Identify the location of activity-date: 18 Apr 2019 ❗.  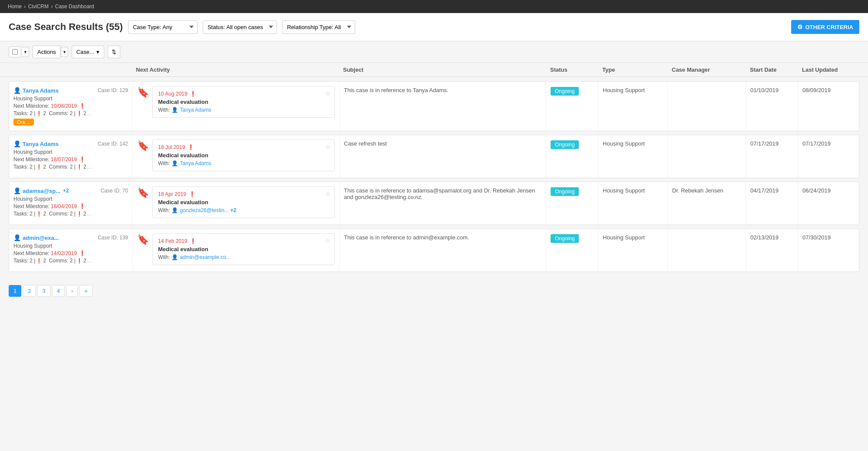
(244, 194).